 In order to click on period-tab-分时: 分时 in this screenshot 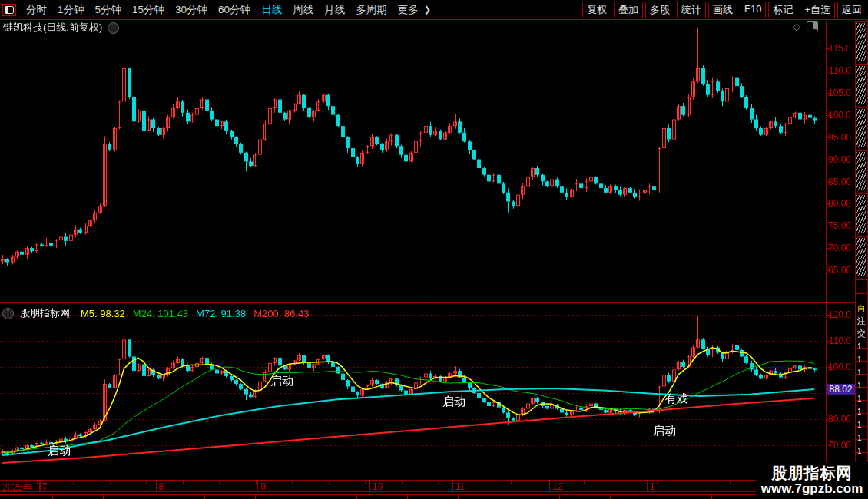, I will do `click(37, 10)`.